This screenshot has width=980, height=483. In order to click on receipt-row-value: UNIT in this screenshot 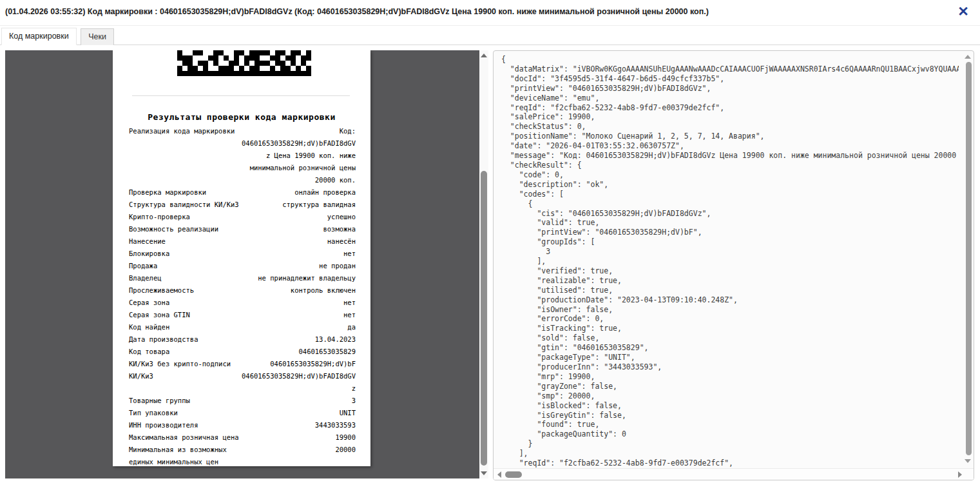, I will do `click(269, 413)`.